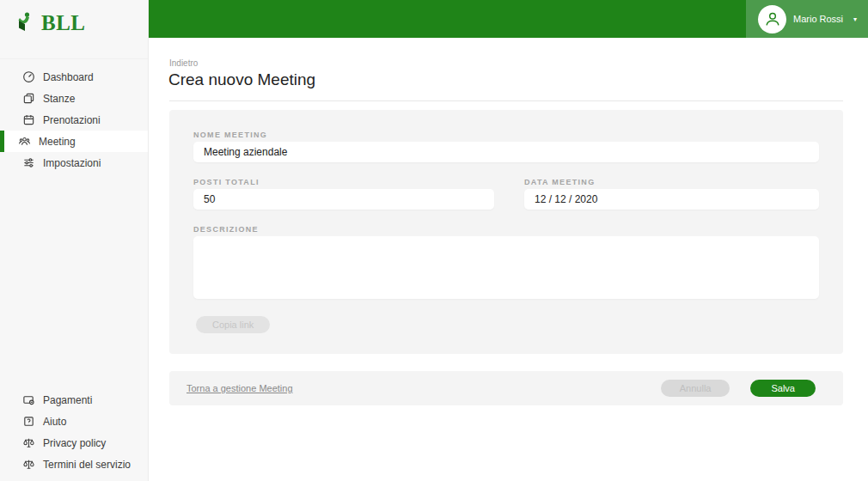 This screenshot has height=481, width=868. I want to click on help-icon, so click(28, 422).